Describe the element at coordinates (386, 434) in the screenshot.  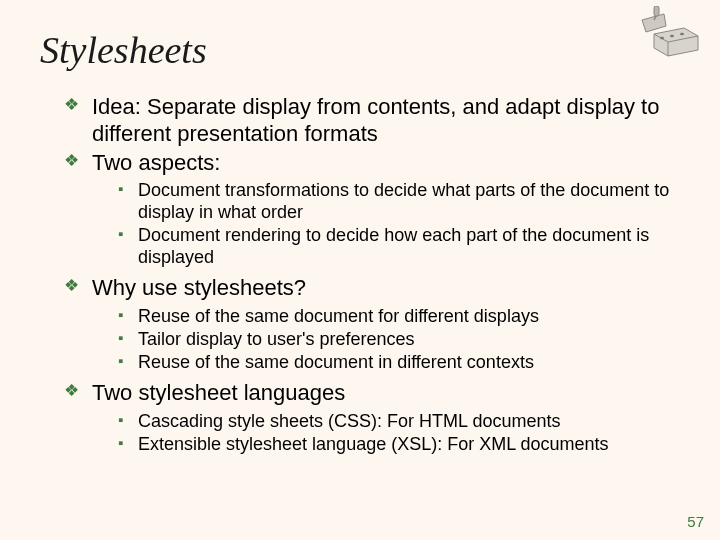
I see `languages-sublist: Cascading style sheets (CSS): For HTML d…` at that location.